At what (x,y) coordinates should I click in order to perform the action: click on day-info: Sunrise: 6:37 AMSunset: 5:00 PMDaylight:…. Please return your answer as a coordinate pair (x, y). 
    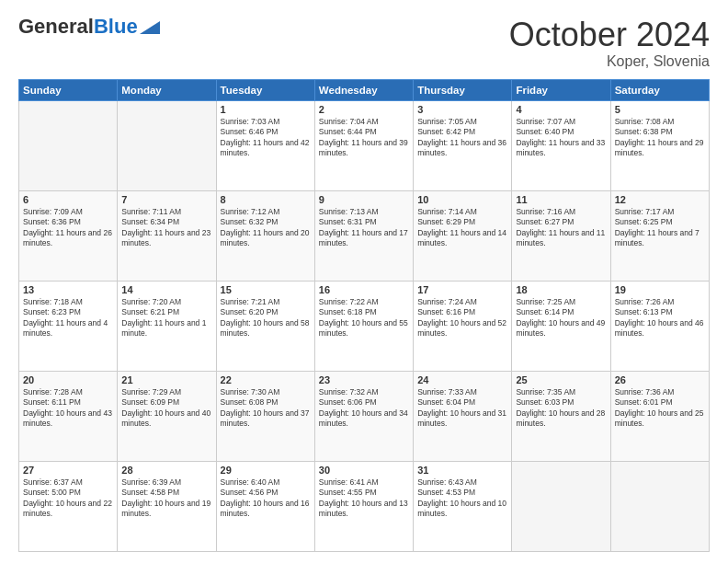
    Looking at the image, I should click on (68, 499).